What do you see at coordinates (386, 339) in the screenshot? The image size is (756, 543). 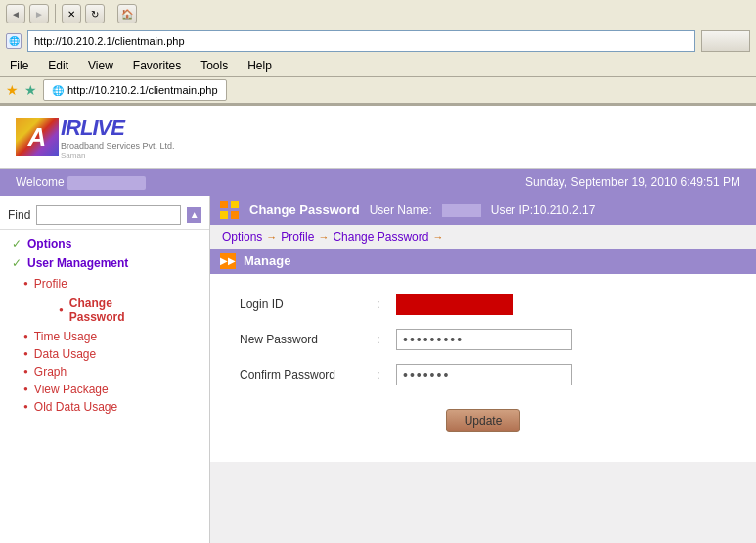 I see `new-password-colon: :` at bounding box center [386, 339].